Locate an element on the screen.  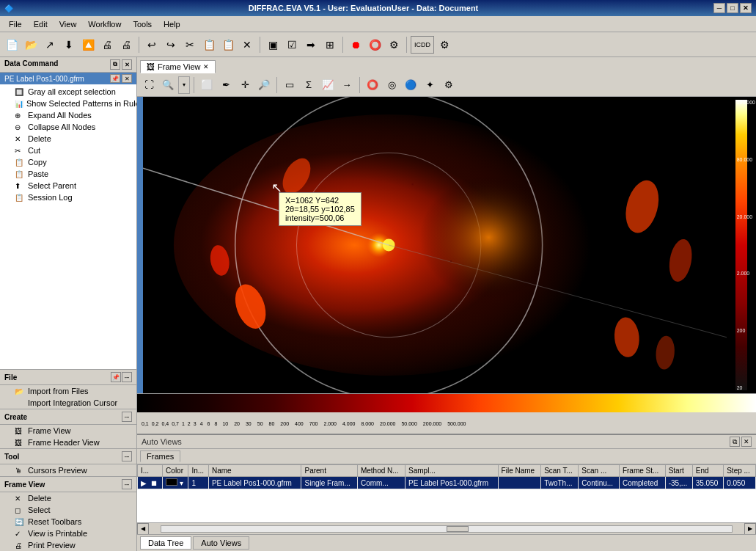
panel-close-btn: ✕ is located at coordinates (127, 65).